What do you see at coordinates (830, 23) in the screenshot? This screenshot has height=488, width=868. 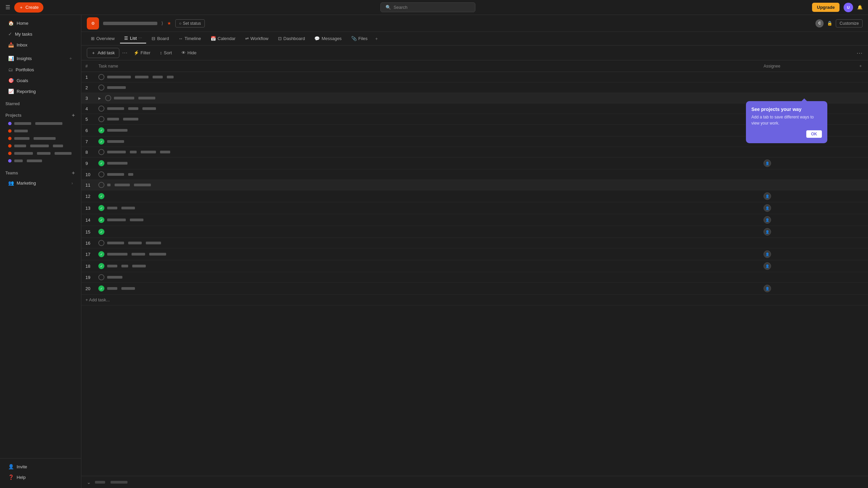 I see `lock-icon: 🔒` at bounding box center [830, 23].